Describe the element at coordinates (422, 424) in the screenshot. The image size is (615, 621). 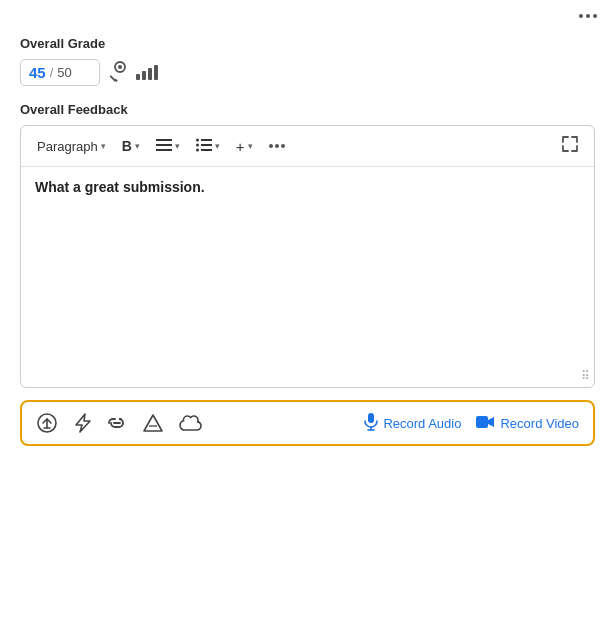
I see `record-audio-label: Record Audio` at that location.